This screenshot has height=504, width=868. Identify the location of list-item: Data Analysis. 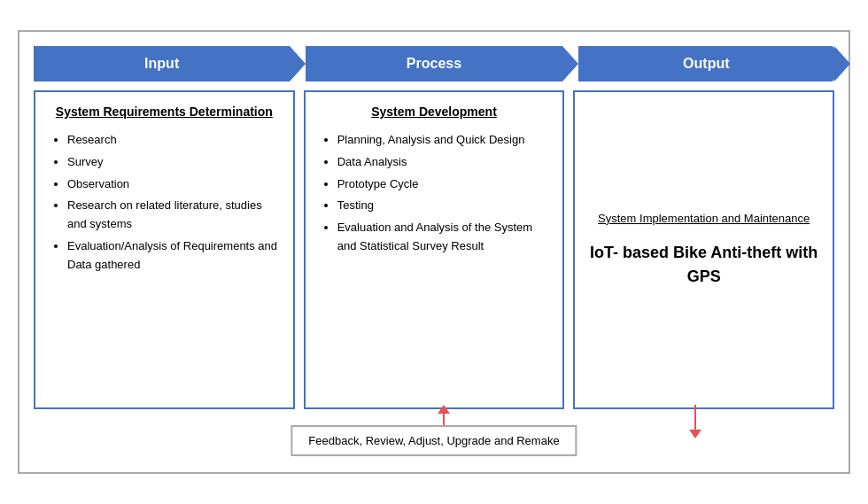
(445, 163).